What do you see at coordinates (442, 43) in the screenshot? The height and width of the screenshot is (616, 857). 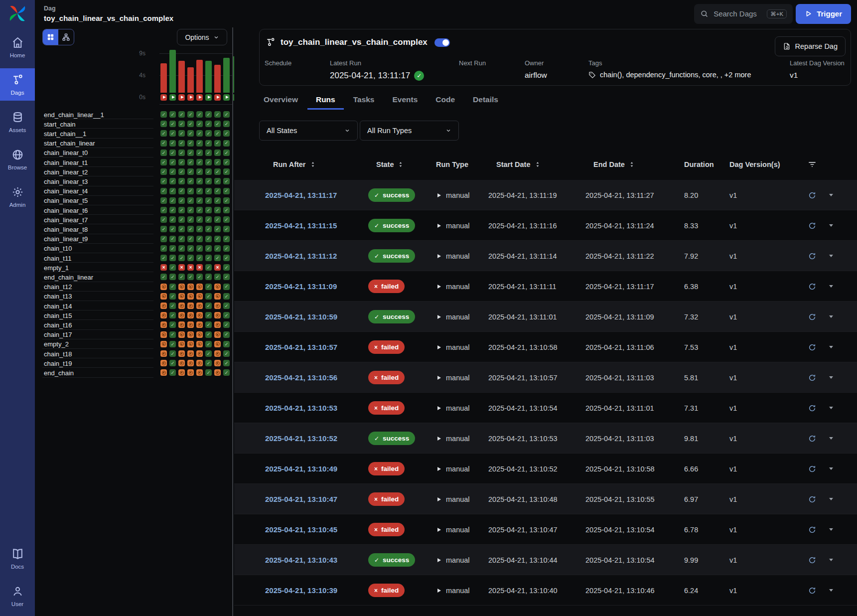 I see `dag-pause-toggle` at bounding box center [442, 43].